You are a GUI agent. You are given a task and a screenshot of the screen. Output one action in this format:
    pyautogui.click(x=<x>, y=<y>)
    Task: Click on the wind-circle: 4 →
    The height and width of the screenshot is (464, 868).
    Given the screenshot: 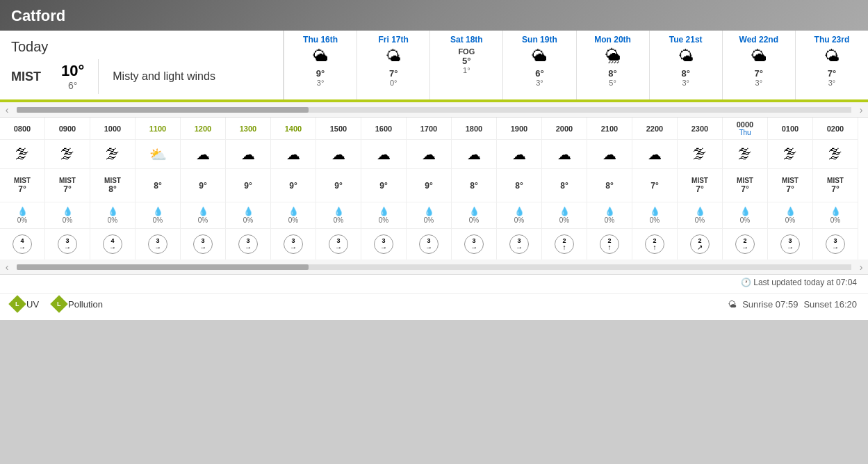 What is the action you would take?
    pyautogui.click(x=113, y=244)
    